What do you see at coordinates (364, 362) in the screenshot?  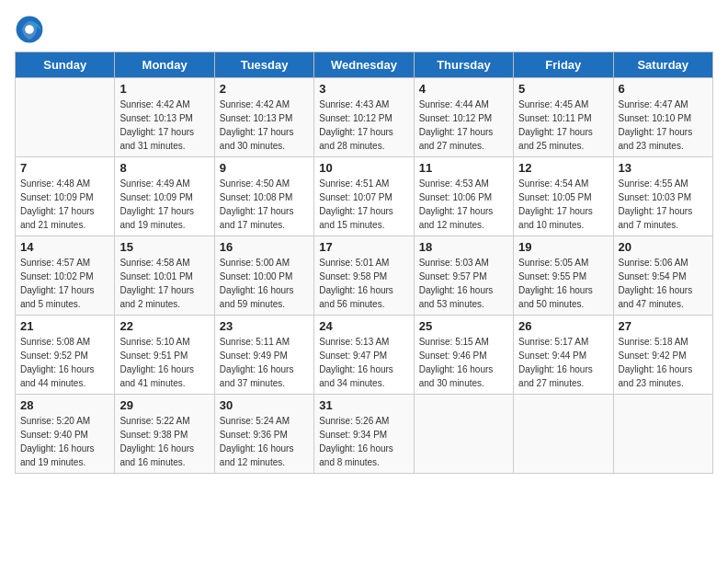 I see `day-info: Sunrise: 5:13 AM Sunset: 9:47 PM Dayligh…` at bounding box center [364, 362].